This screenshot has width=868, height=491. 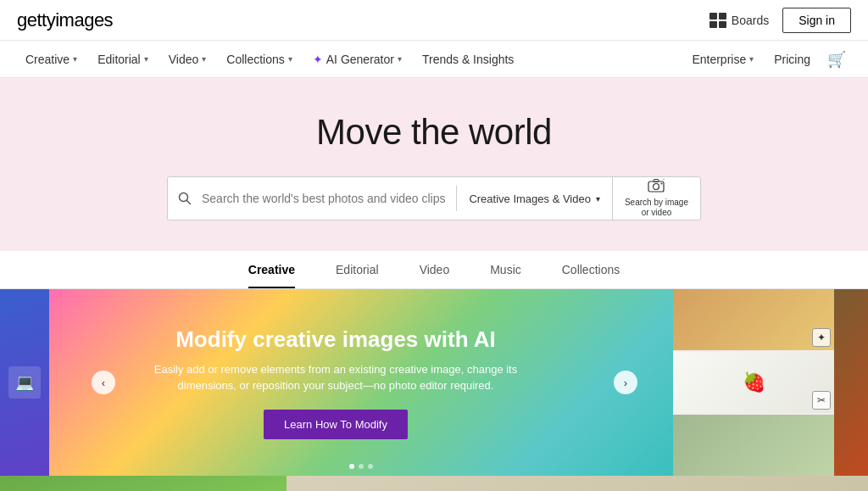 I want to click on carousel-dots, so click(x=361, y=466).